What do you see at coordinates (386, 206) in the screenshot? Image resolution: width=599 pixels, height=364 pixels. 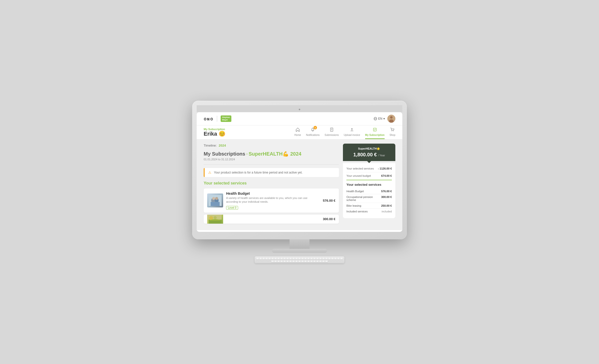 I see `summary-bike-value: 250.00 €` at bounding box center [386, 206].